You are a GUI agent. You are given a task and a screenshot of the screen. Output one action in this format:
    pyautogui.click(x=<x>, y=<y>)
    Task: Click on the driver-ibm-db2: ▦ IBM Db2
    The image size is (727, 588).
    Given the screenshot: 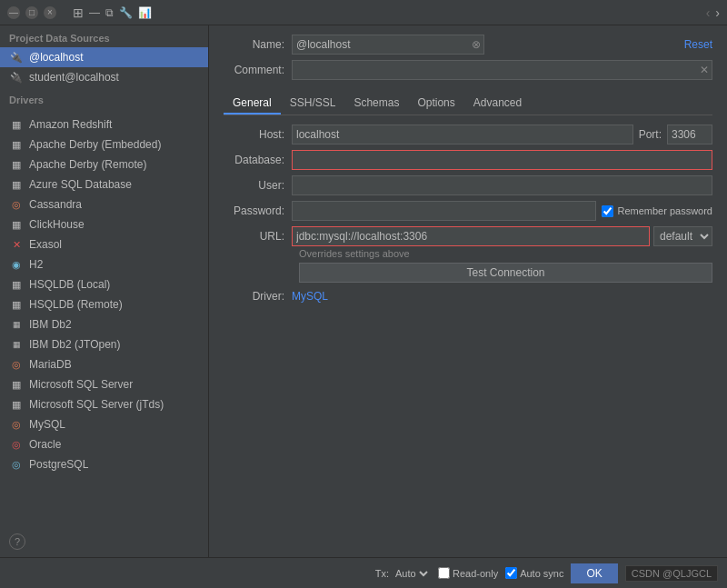 What is the action you would take?
    pyautogui.click(x=104, y=324)
    